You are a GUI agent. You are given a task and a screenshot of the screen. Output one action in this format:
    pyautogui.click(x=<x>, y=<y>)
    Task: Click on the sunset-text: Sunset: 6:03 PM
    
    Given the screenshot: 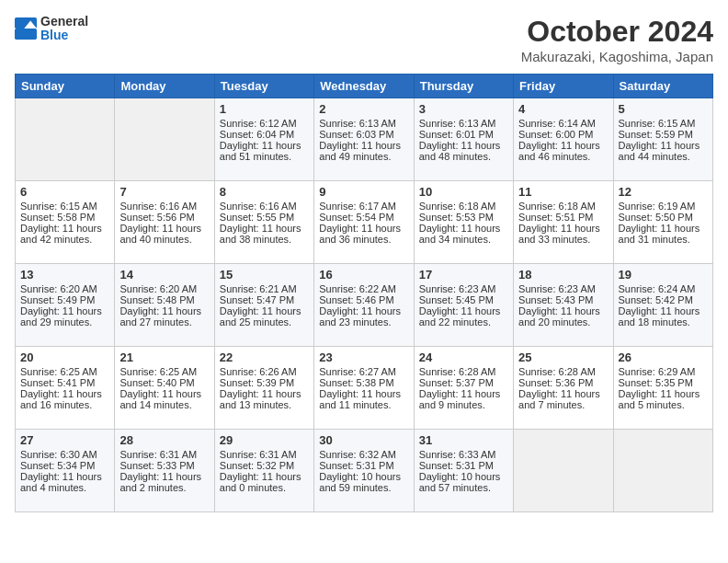 What is the action you would take?
    pyautogui.click(x=357, y=134)
    